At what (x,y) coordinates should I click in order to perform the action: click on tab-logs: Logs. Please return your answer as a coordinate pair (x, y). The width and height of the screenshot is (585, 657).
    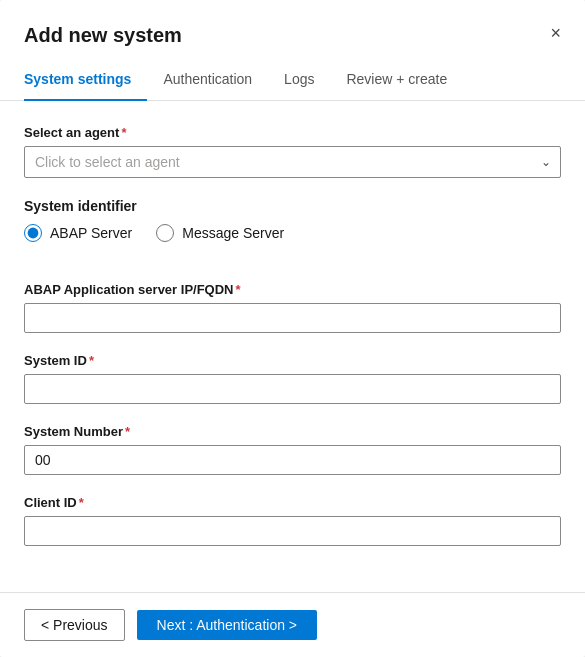
    Looking at the image, I should click on (307, 82).